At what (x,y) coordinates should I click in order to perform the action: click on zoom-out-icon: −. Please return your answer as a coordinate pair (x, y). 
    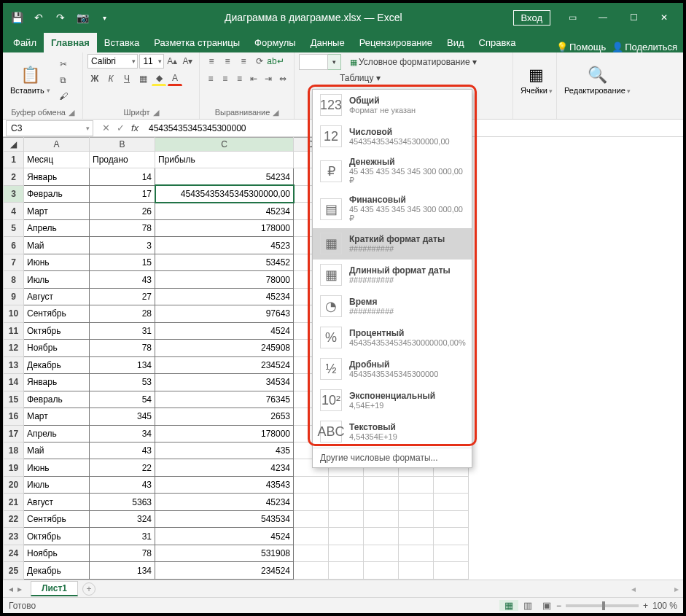
    Looking at the image, I should click on (558, 606).